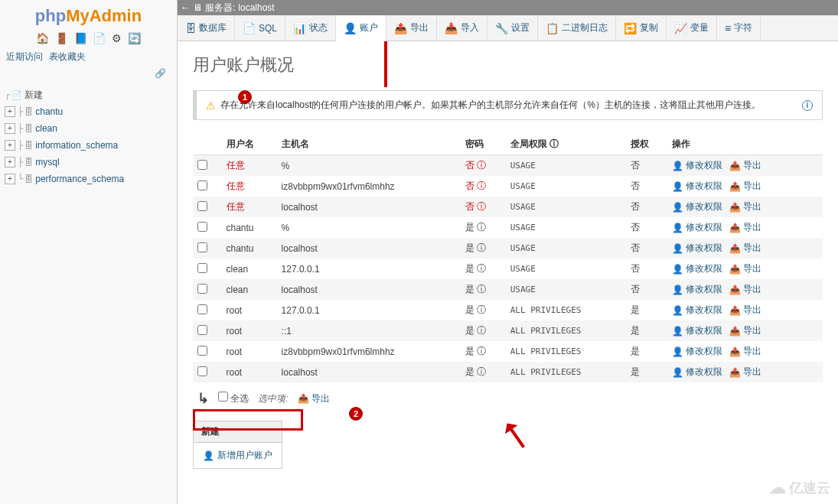  What do you see at coordinates (104, 15) in the screenshot?
I see `logo-part2: MyAdmin` at bounding box center [104, 15].